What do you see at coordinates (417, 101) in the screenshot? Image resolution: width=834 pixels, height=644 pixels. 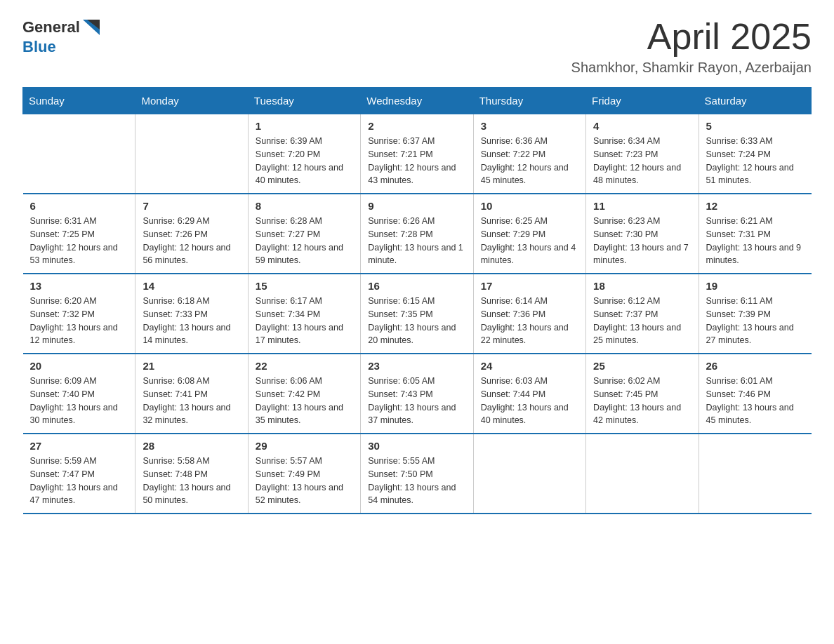 I see `header-row: SundayMondayTuesdayWednesdayThursdayFrid…` at bounding box center [417, 101].